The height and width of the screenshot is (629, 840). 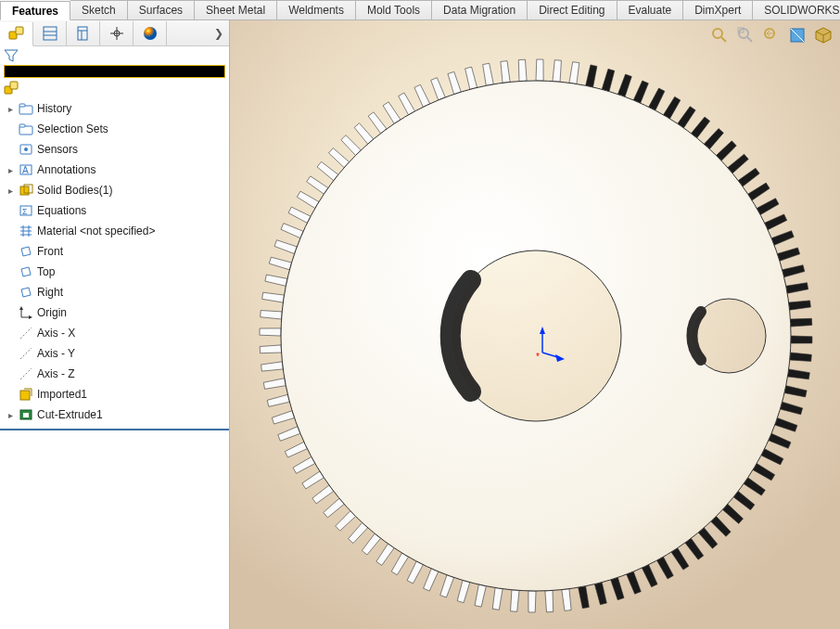 I want to click on tree-label: Material <not specified>, so click(x=96, y=231).